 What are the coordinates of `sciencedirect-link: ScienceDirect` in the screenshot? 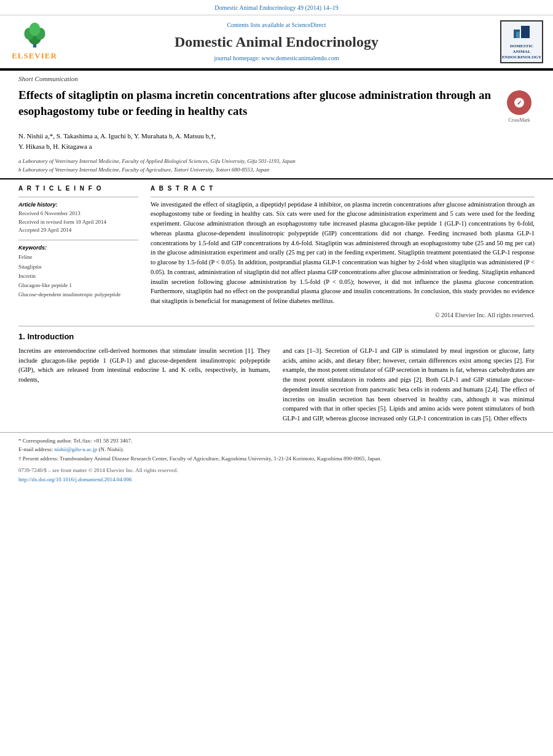 It's located at (308, 25).